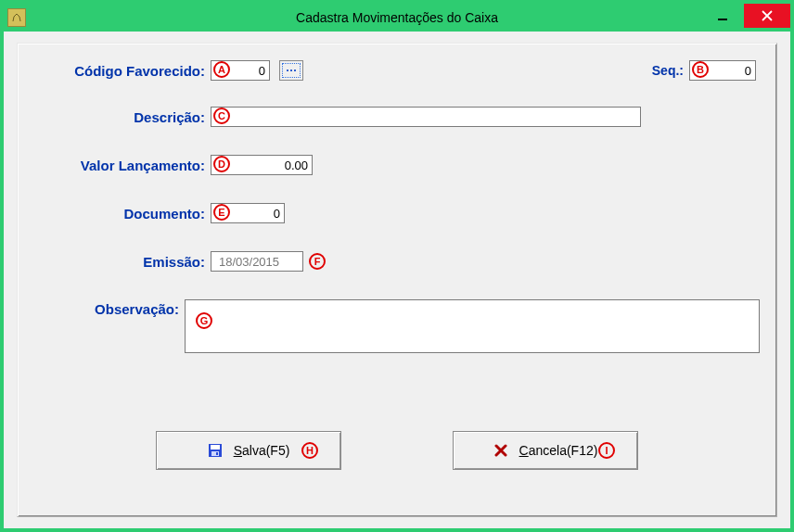 The width and height of the screenshot is (794, 532). Describe the element at coordinates (746, 16) in the screenshot. I see `window-controls` at that location.